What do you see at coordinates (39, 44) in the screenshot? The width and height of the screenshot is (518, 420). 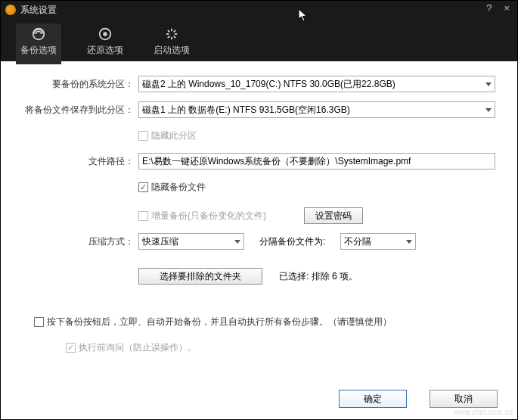 I see `tab-backup-options: 备份选项` at bounding box center [39, 44].